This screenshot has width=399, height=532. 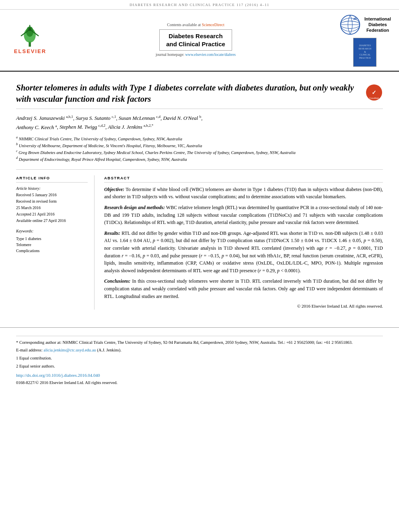 What do you see at coordinates (29, 350) in the screenshot?
I see `email-label: E-mail address:` at bounding box center [29, 350].